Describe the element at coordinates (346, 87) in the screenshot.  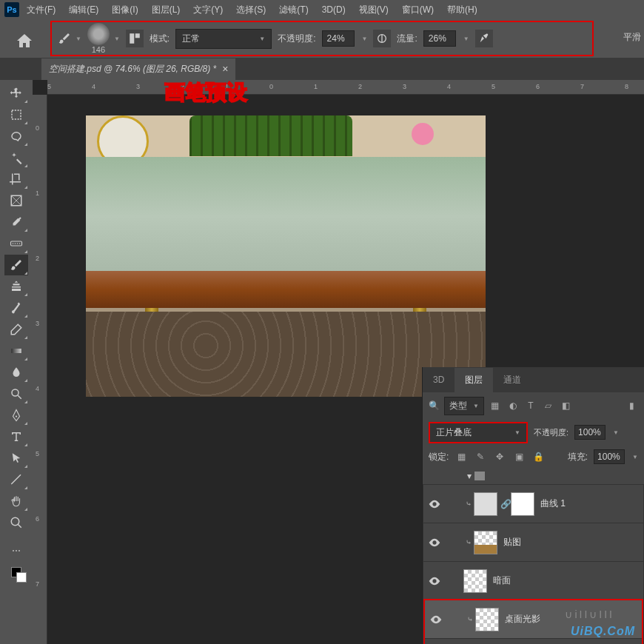
I see `ruler-horizontal: 54321012345678` at that location.